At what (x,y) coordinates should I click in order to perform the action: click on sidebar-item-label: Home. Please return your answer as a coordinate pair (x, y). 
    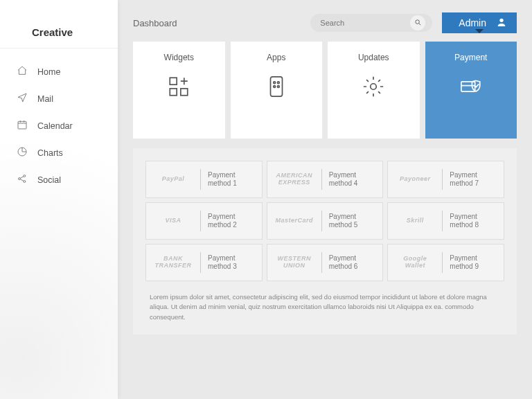
    Looking at the image, I should click on (48, 72).